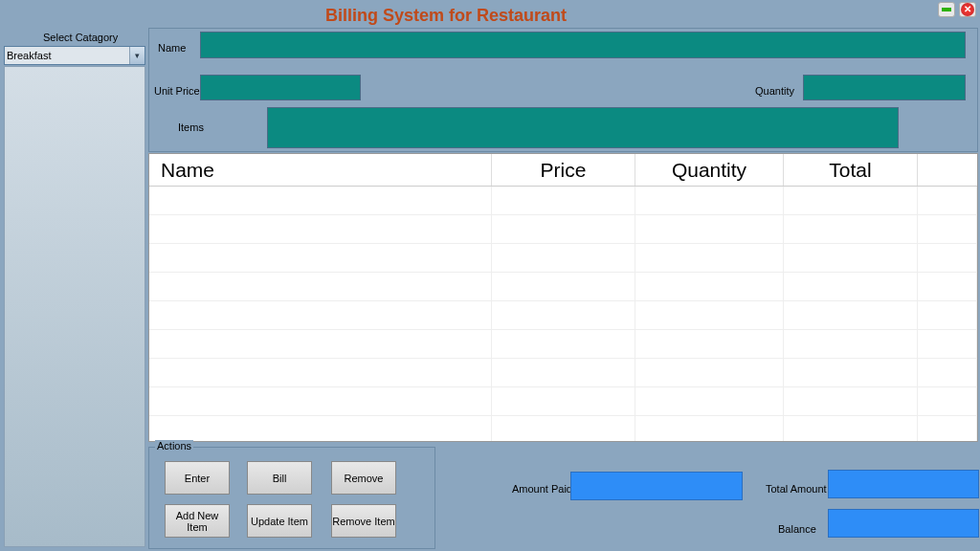  I want to click on quantity-label: Quantity, so click(775, 91).